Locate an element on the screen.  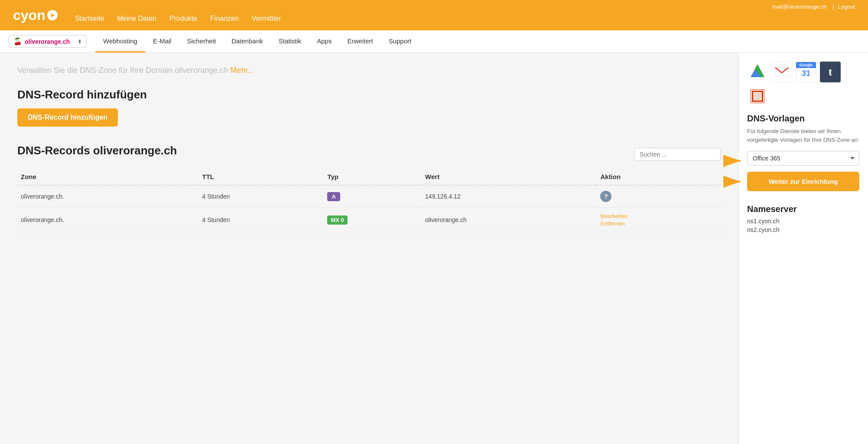
domain-icon: 🍒 is located at coordinates (18, 42).